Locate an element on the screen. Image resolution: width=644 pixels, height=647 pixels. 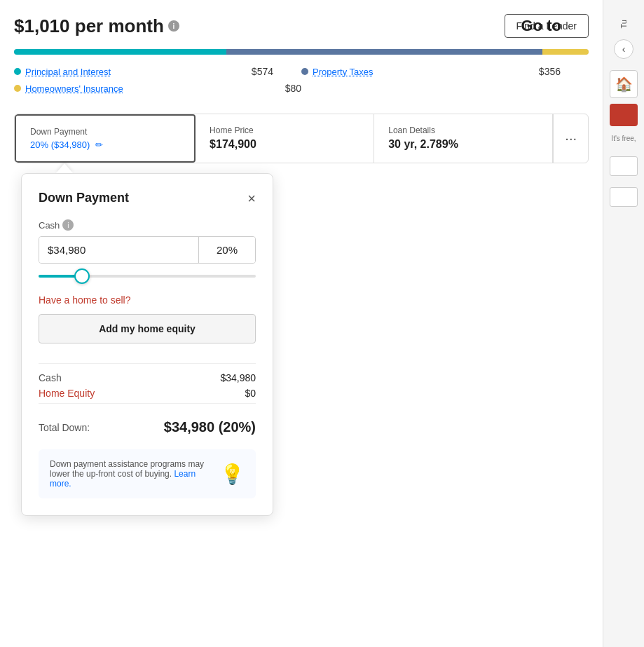
summary-divider is located at coordinates (147, 363).